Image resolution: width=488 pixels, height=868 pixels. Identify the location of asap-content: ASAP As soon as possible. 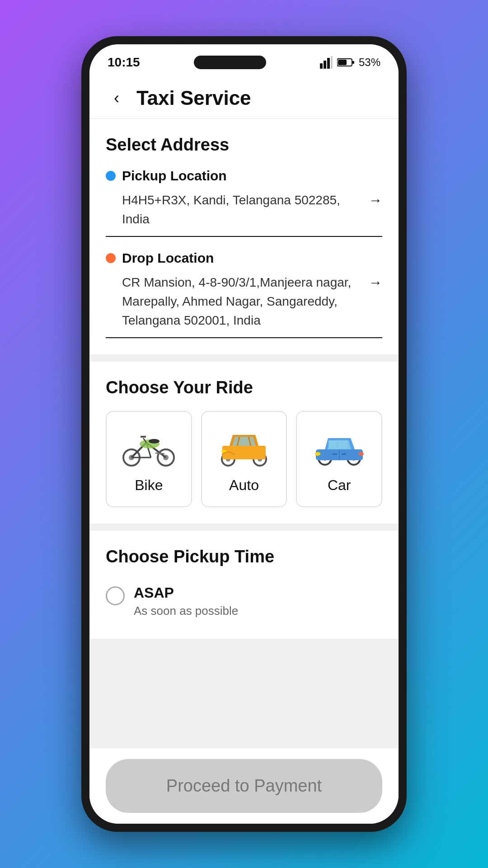
(186, 601).